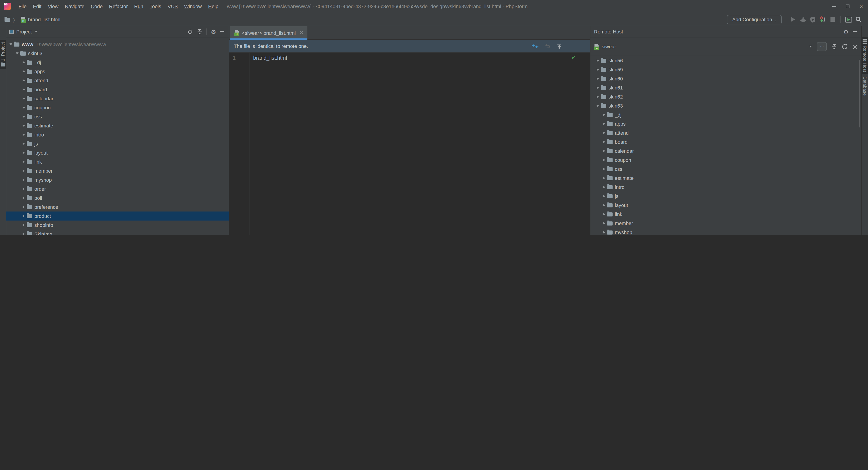 This screenshot has height=470, width=868. Describe the element at coordinates (118, 180) in the screenshot. I see `tree-row-myshop: myshop` at that location.